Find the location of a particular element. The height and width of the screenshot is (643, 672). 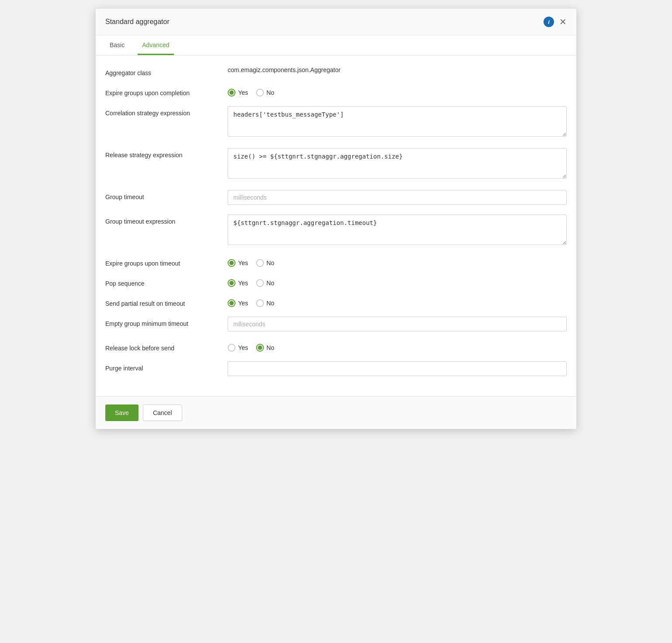

release-lock-no-radio is located at coordinates (260, 348).